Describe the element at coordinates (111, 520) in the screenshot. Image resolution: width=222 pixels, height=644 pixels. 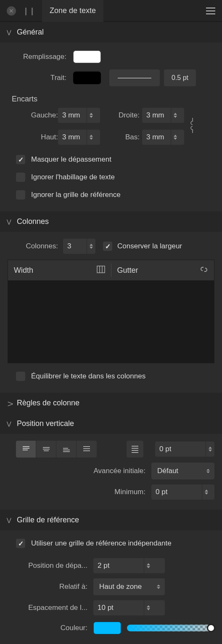
I see `section-basegrid-header: ⋁ Grille de référence` at that location.